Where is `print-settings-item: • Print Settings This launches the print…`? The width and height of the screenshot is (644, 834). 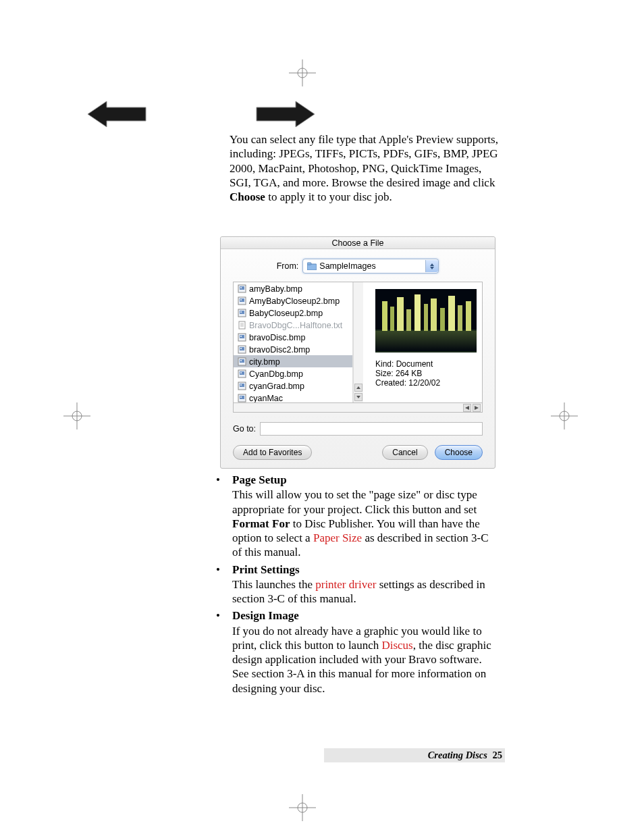
print-settings-item: • Print Settings This launches the print… is located at coordinates (358, 585).